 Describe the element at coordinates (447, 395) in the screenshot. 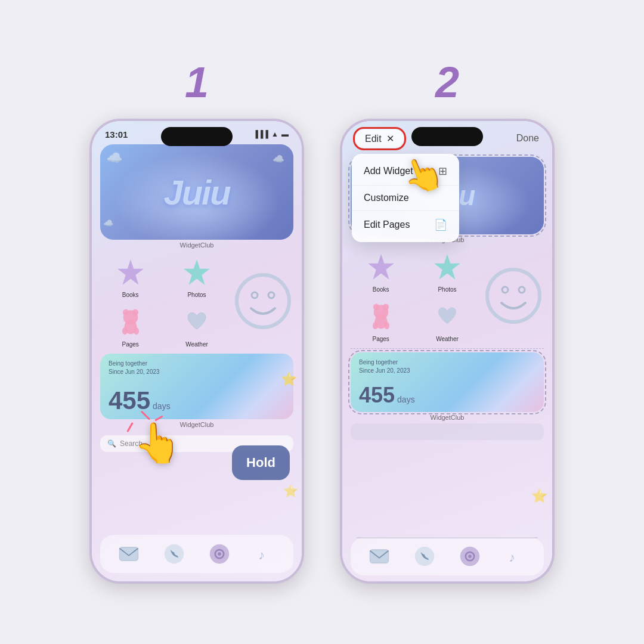

I see `countdown-days-2: 455 days` at that location.